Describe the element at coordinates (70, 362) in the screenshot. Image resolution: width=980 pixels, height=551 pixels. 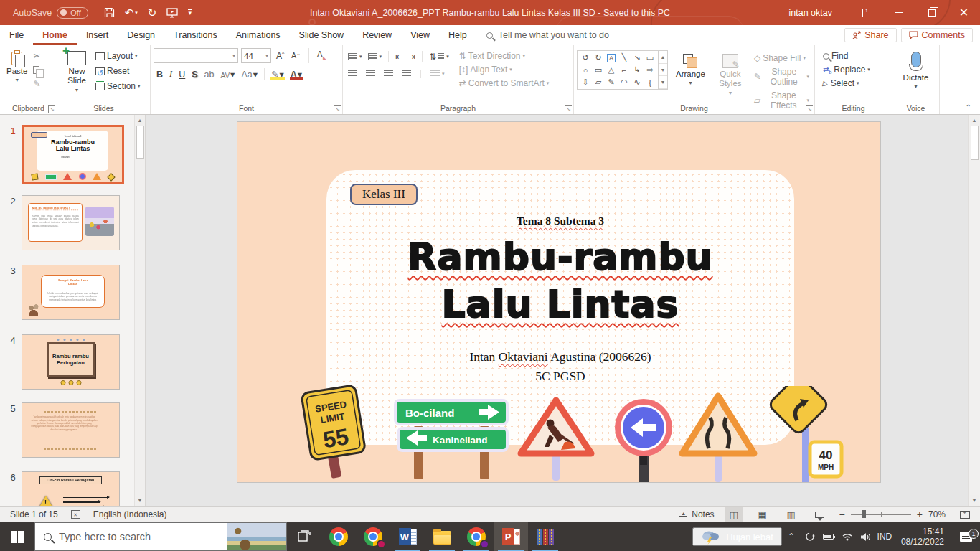
I see `slide-thumbnail-4: Rambu-rambu Peringatan` at that location.